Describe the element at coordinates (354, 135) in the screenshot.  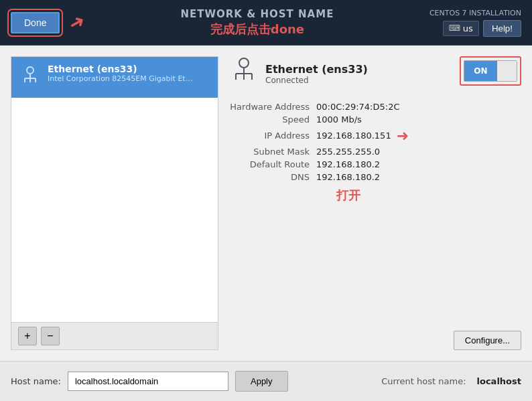
I see `ip-address-value: 192.168.180.151` at that location.